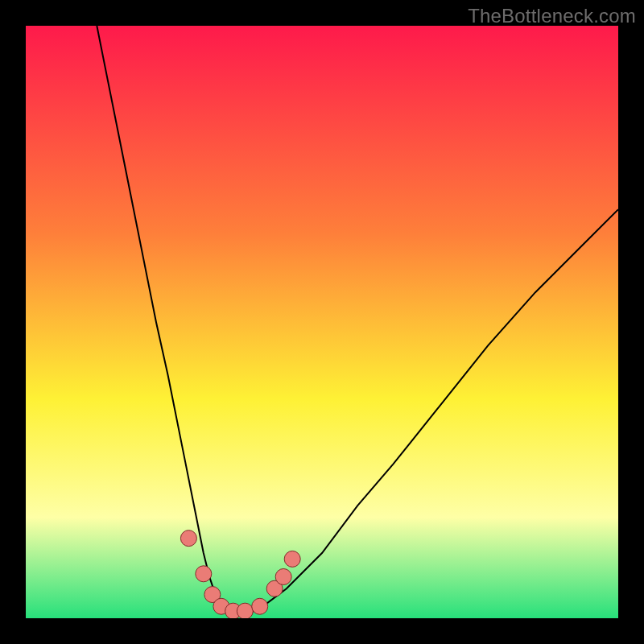 The height and width of the screenshot is (644, 644). Describe the element at coordinates (552, 16) in the screenshot. I see `watermark: TheBottleneck.com` at that location.